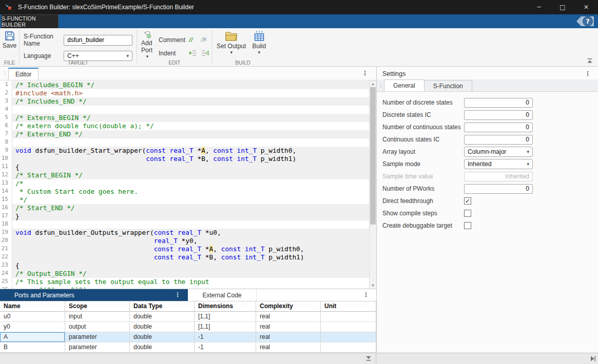 The height and width of the screenshot is (364, 598). Describe the element at coordinates (94, 295) in the screenshot. I see `tab-ports-and-parameters: Ports and Parameters ⋮` at that location.